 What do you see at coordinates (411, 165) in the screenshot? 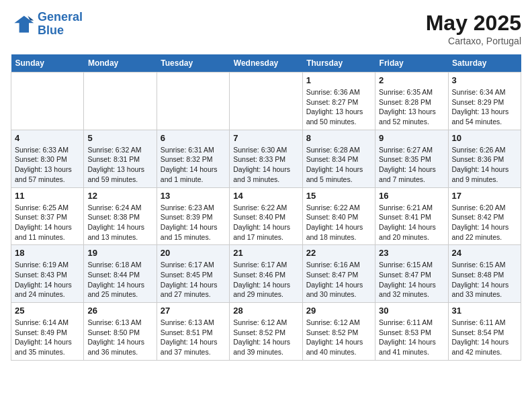
I see `day-info: Sunrise: 6:27 AM Sunset: 8:35 PM Dayligh…` at bounding box center [411, 165].